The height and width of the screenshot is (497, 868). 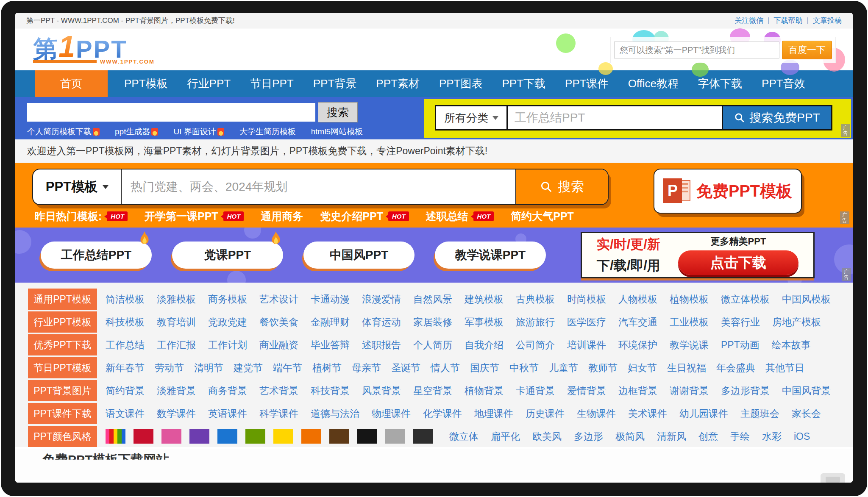 What do you see at coordinates (460, 216) in the screenshot?
I see `hot-template-link: 述职总结 HOT` at bounding box center [460, 216].